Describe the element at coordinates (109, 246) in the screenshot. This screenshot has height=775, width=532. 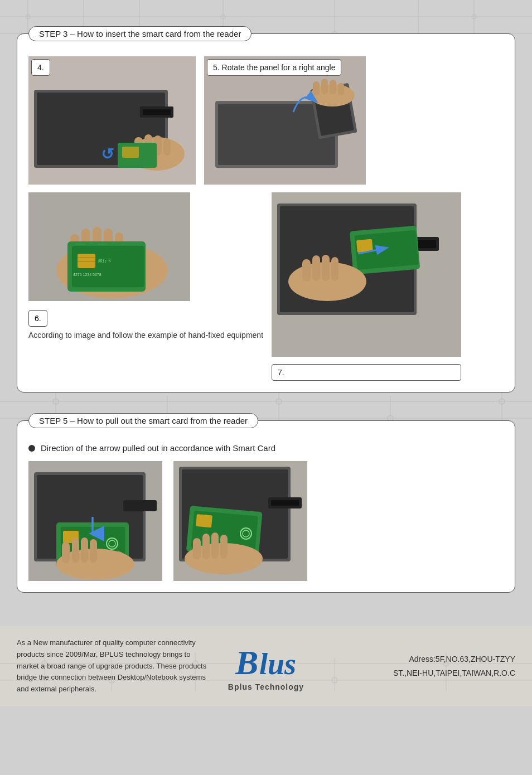
I see `step3-image6-svg: 銀行卡 4276 1234 5678` at that location.